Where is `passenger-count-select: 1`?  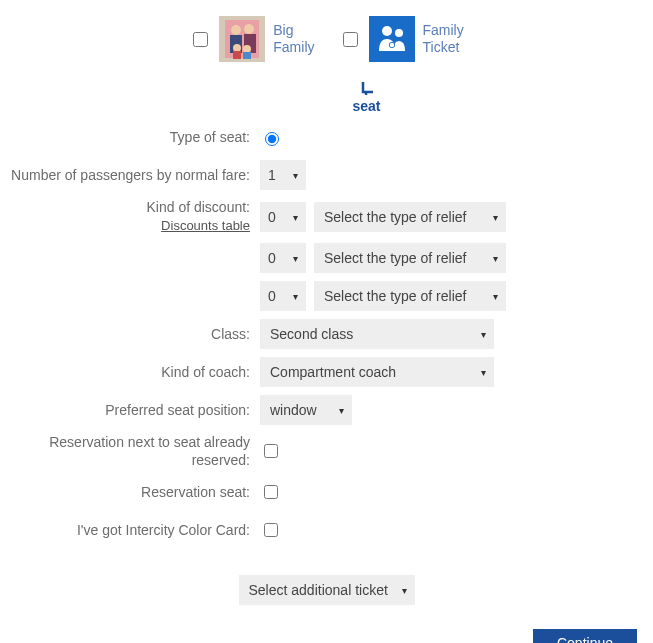
passenger-count-select: 1 is located at coordinates (283, 175).